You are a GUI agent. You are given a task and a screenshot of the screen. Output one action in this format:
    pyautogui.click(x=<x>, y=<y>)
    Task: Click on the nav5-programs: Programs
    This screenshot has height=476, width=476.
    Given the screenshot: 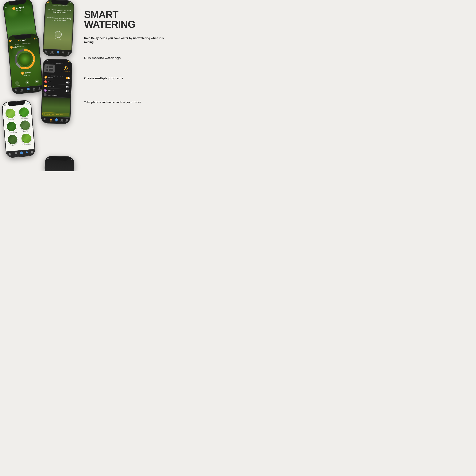 What is the action you would take?
    pyautogui.click(x=51, y=120)
    